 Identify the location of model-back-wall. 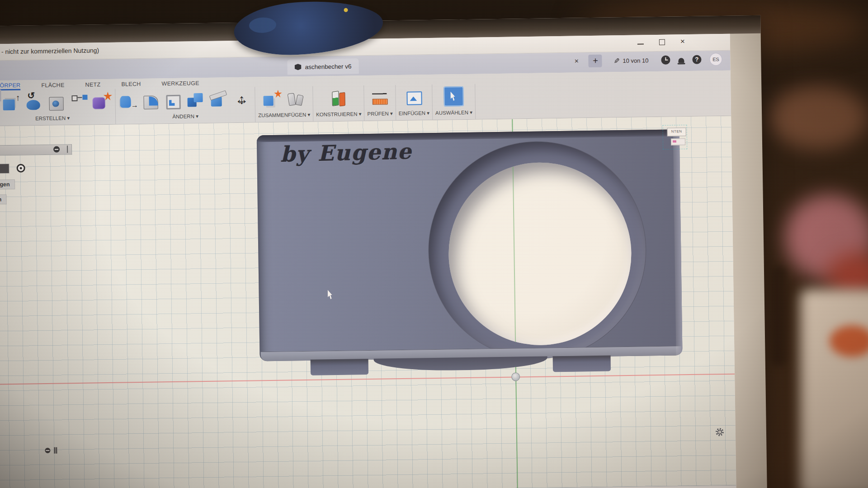
(461, 363).